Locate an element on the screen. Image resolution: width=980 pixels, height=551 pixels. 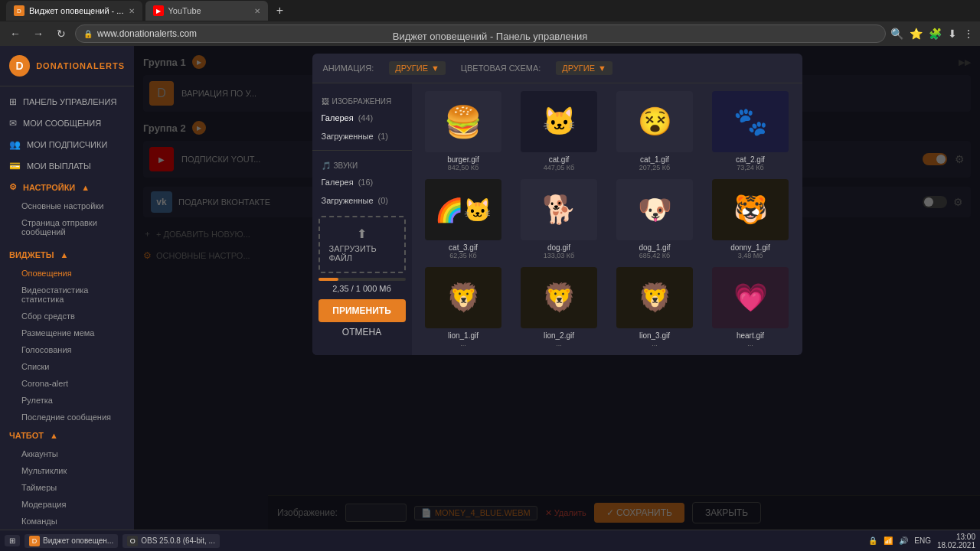
image-thumb-7: 🐯 is located at coordinates (750, 210).